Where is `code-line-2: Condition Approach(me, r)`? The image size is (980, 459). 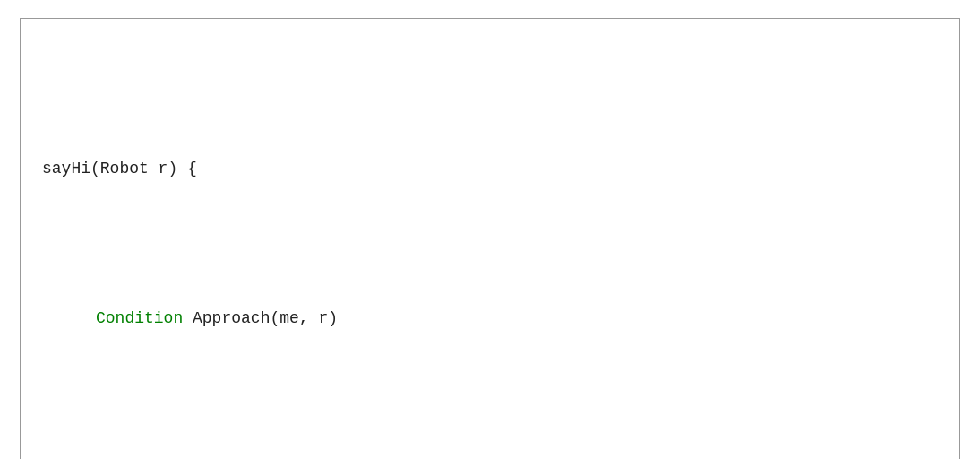 code-line-2: Condition Approach(me, r) is located at coordinates (490, 319).